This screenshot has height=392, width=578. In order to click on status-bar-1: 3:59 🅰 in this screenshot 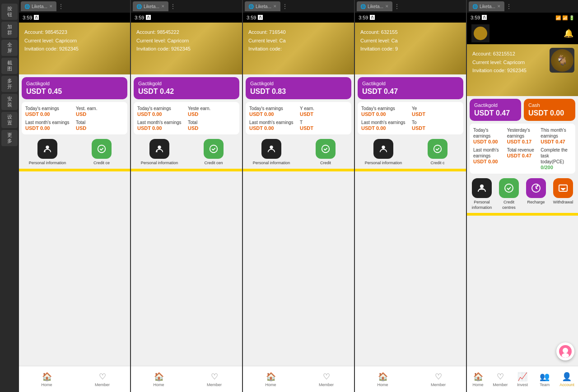, I will do `click(75, 18)`.